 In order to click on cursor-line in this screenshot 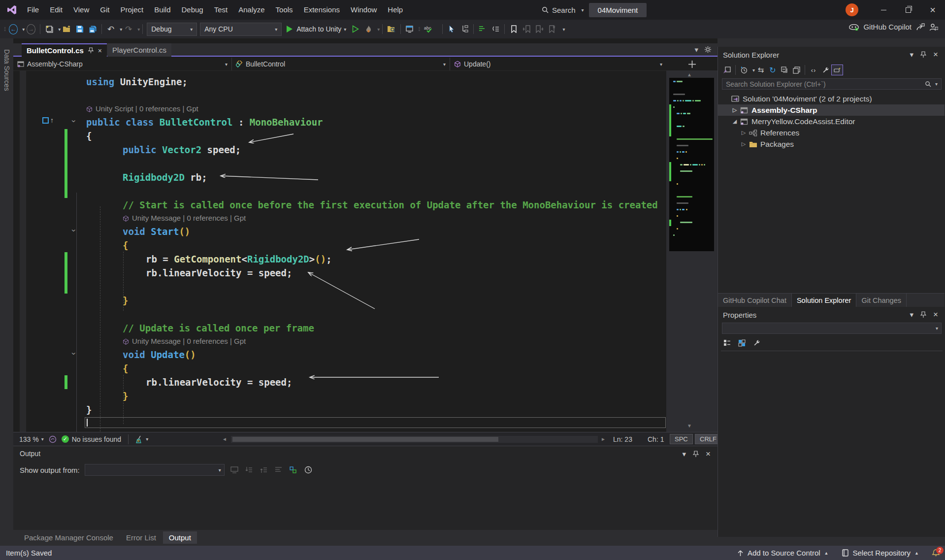, I will do `click(340, 424)`.